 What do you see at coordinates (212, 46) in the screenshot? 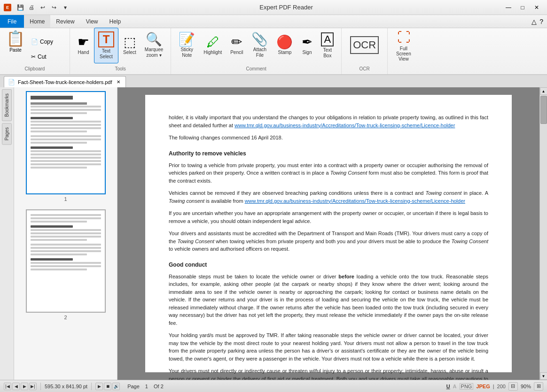
I see `highlight-button: 🖊 Highlight` at bounding box center [212, 46].